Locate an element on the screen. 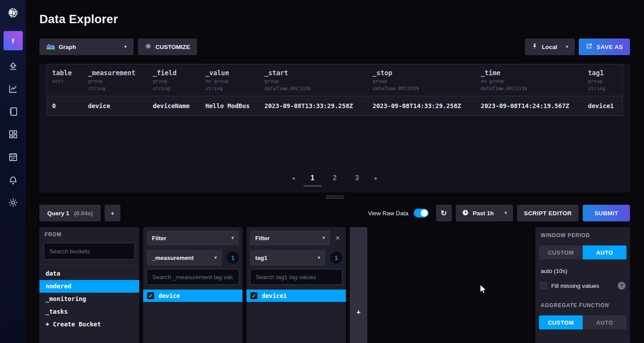 The height and width of the screenshot is (343, 644). bucket-item-monitoring: _monitoring is located at coordinates (89, 299).